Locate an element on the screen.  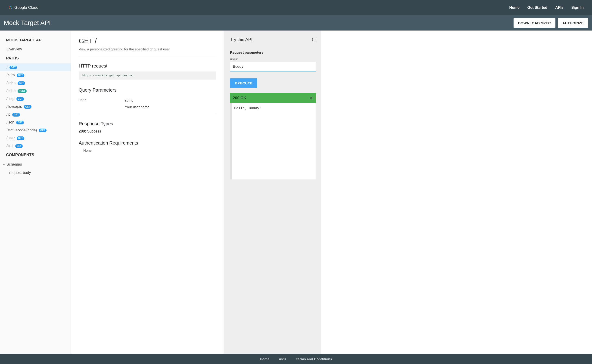
footer-terms: Terms and Conditions is located at coordinates (314, 359).